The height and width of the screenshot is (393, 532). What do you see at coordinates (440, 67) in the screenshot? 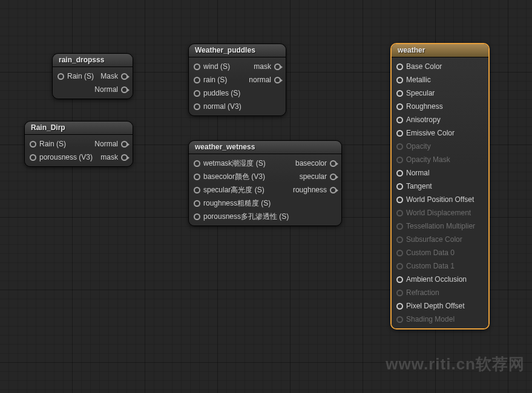
I see `pin-row: Base Color` at bounding box center [440, 67].